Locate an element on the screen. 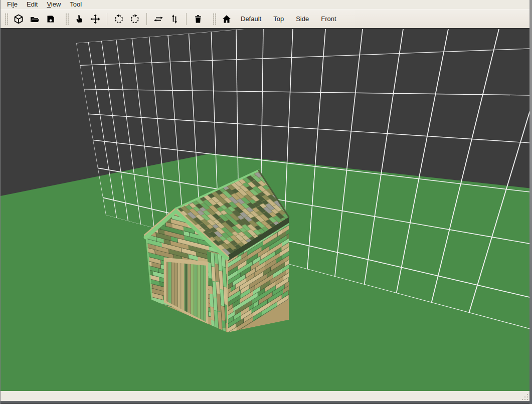 This screenshot has width=532, height=404. toolbar: Default Top Side Front is located at coordinates (266, 19).